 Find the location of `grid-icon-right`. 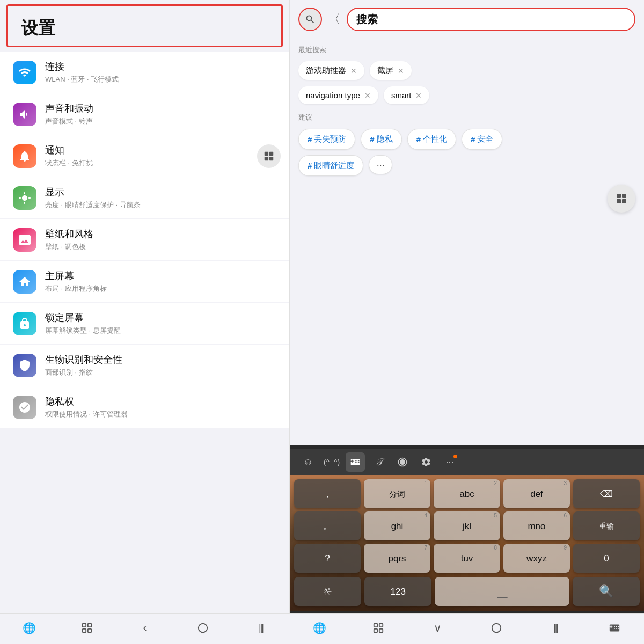

grid-icon-right is located at coordinates (621, 199).